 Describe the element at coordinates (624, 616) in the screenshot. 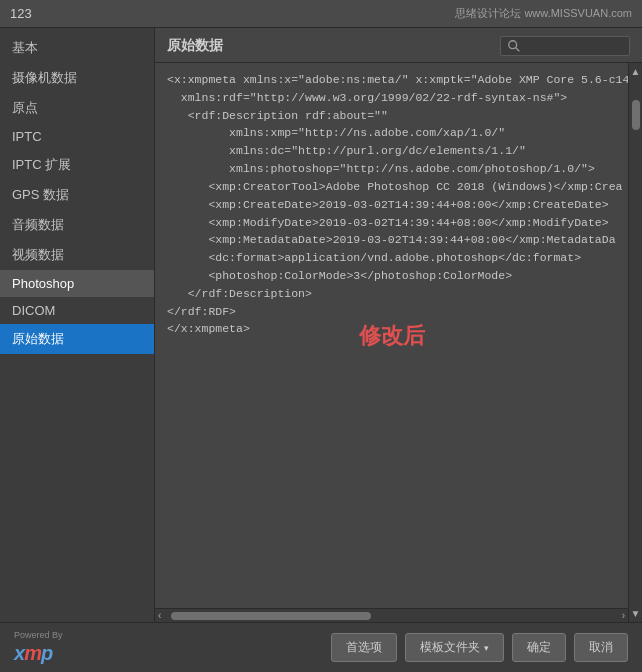

I see `hscroll-right-arrow: ›` at that location.